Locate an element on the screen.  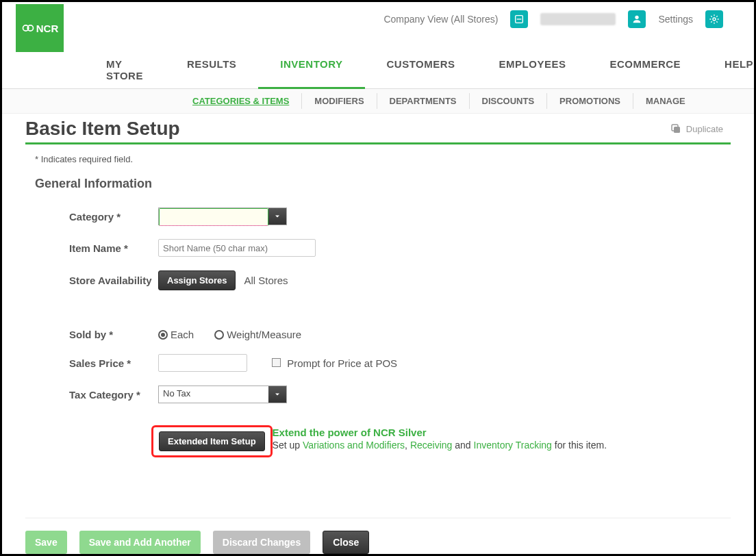
store-availability-label: Store Availability is located at coordinates (114, 281).